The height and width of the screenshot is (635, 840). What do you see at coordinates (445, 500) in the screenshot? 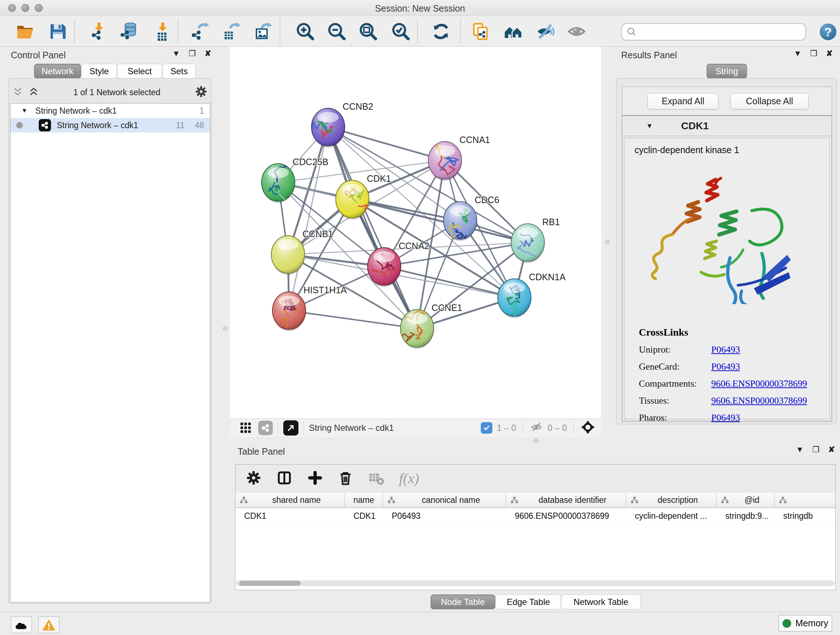
I see `column-header-canonical-name: canonical name` at bounding box center [445, 500].